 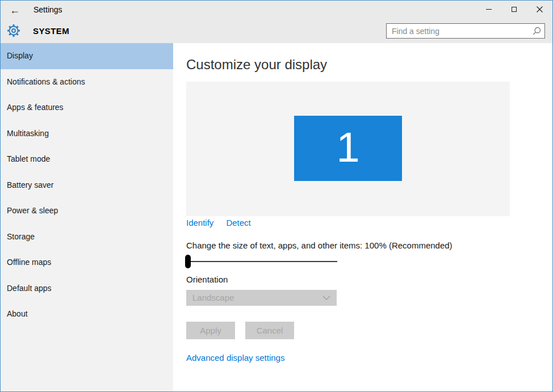 I want to click on sidebar-item-display: Display, so click(x=87, y=56).